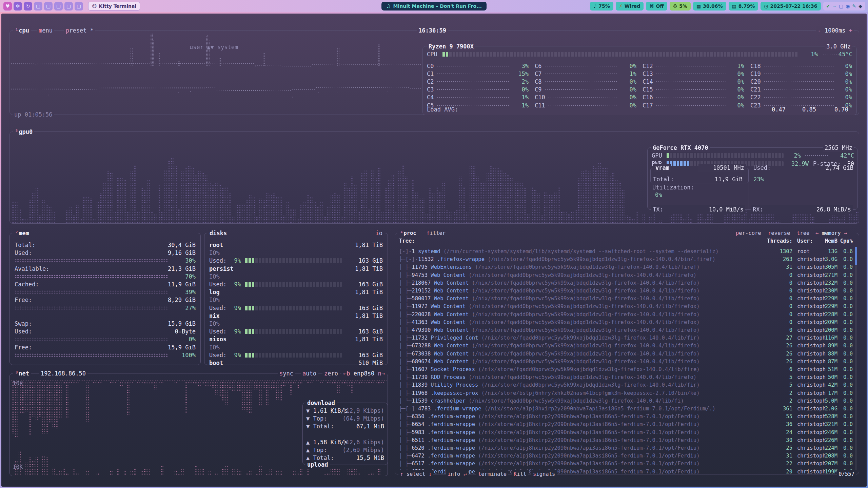  What do you see at coordinates (436, 233) in the screenshot?
I see `filter-button: filter` at bounding box center [436, 233].